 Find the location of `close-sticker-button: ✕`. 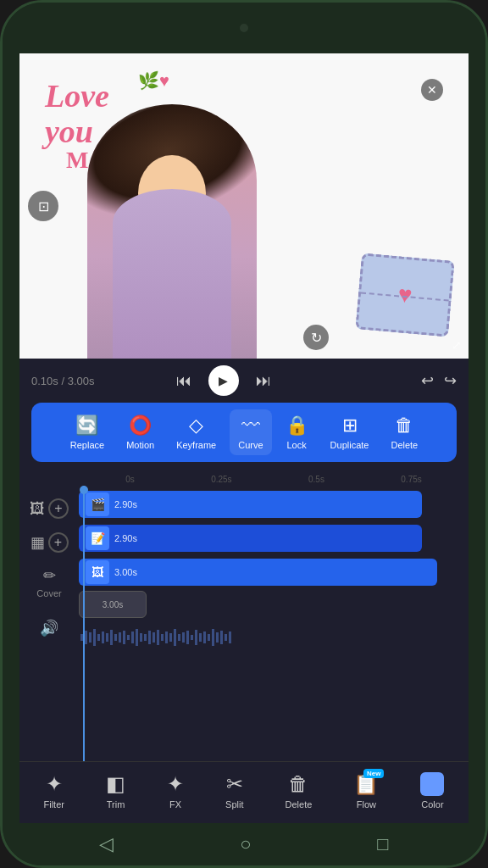

close-sticker-button: ✕ is located at coordinates (432, 90).